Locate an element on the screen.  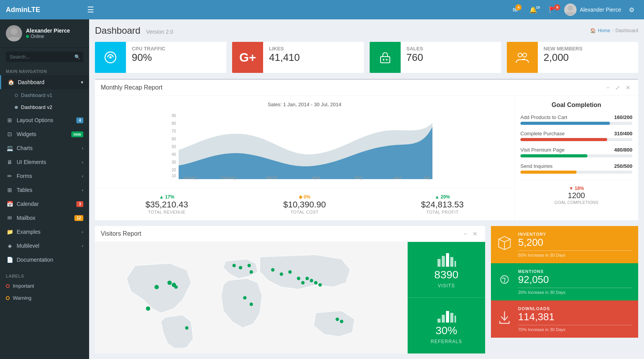
visitors-close-button: ✕ is located at coordinates (475, 234).